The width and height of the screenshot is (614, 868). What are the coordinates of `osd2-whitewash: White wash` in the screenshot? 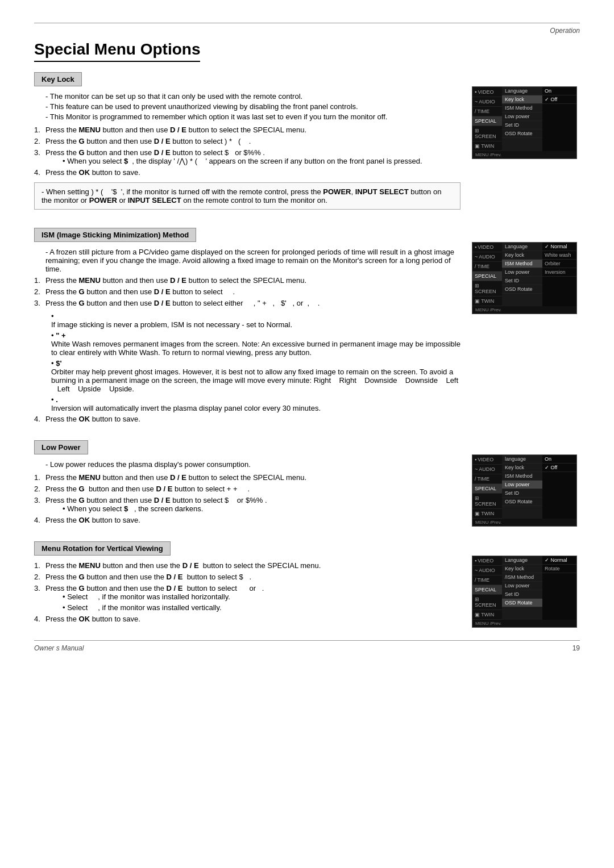 It's located at (559, 256).